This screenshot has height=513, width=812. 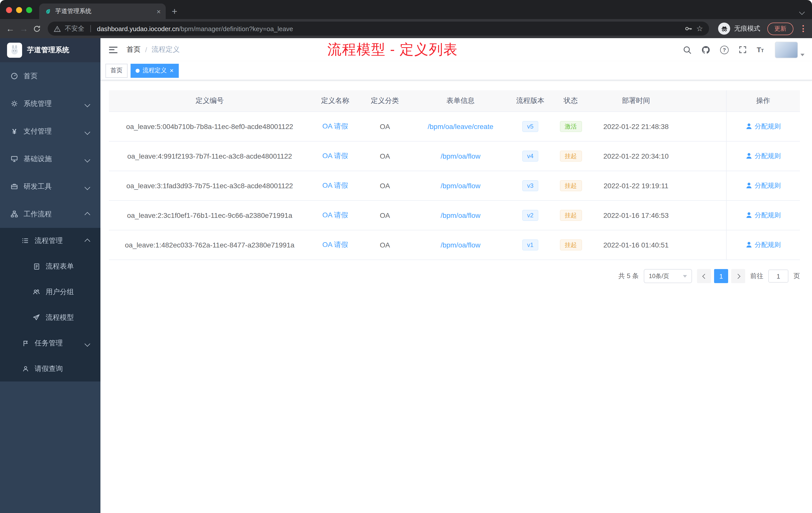 I want to click on sidebar-item-label: 支付管理, so click(x=38, y=131).